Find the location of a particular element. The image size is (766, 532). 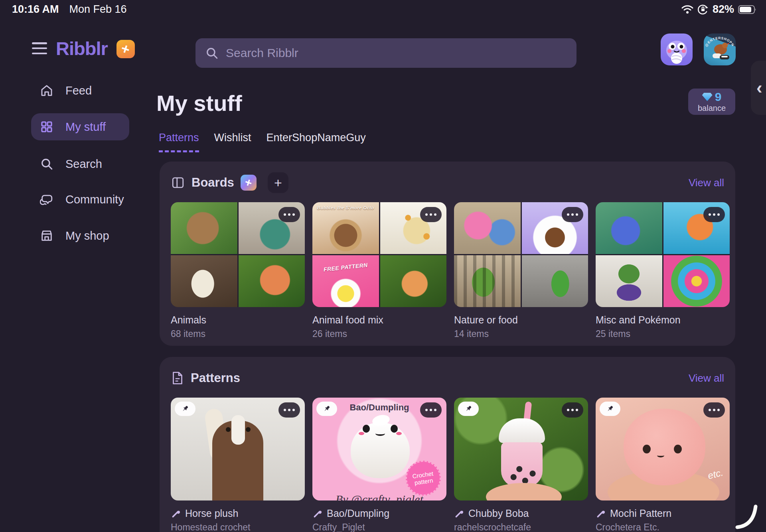

balance-value: 9 is located at coordinates (718, 97).